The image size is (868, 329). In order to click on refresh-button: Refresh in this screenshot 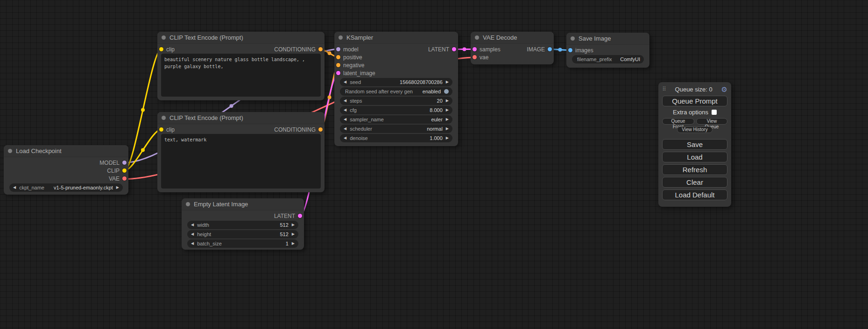, I will do `click(695, 170)`.